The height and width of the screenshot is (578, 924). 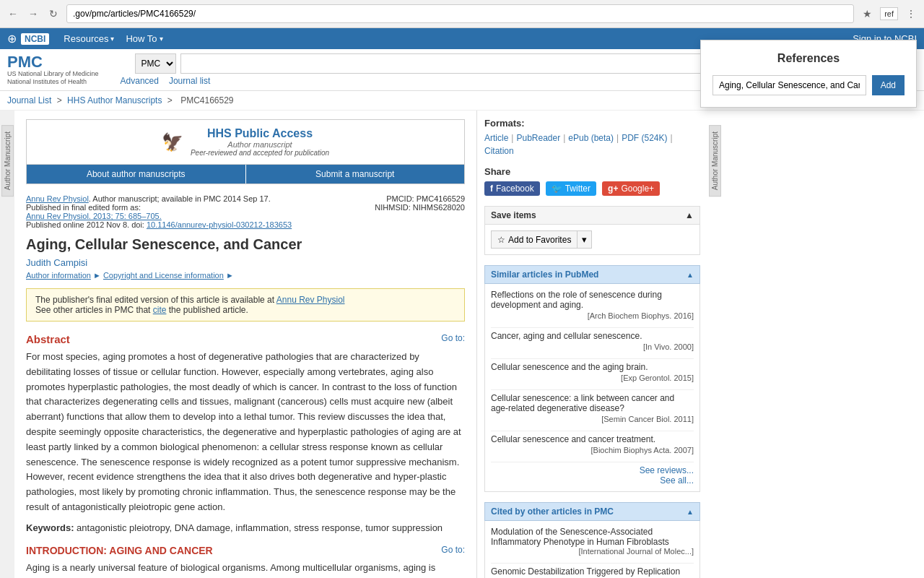 What do you see at coordinates (245, 244) in the screenshot?
I see `article-title: Aging, Cellular Senescence, and Cancer` at bounding box center [245, 244].